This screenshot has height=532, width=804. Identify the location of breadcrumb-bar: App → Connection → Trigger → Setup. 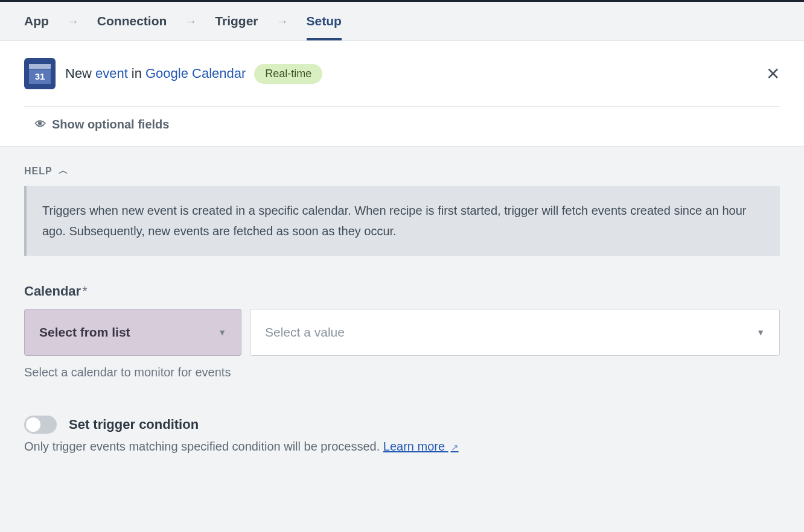
(402, 21).